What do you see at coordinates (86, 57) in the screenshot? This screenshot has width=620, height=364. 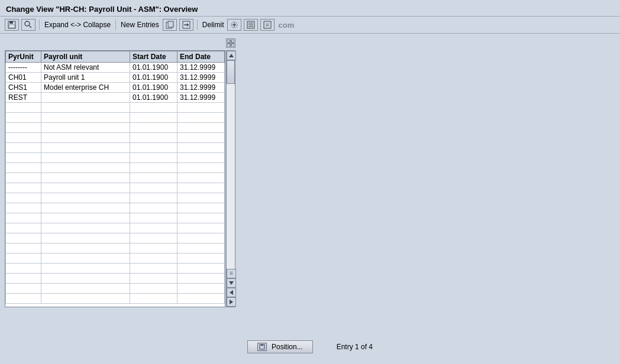 I see `col-payroll-unit: Payroll unit` at bounding box center [86, 57].